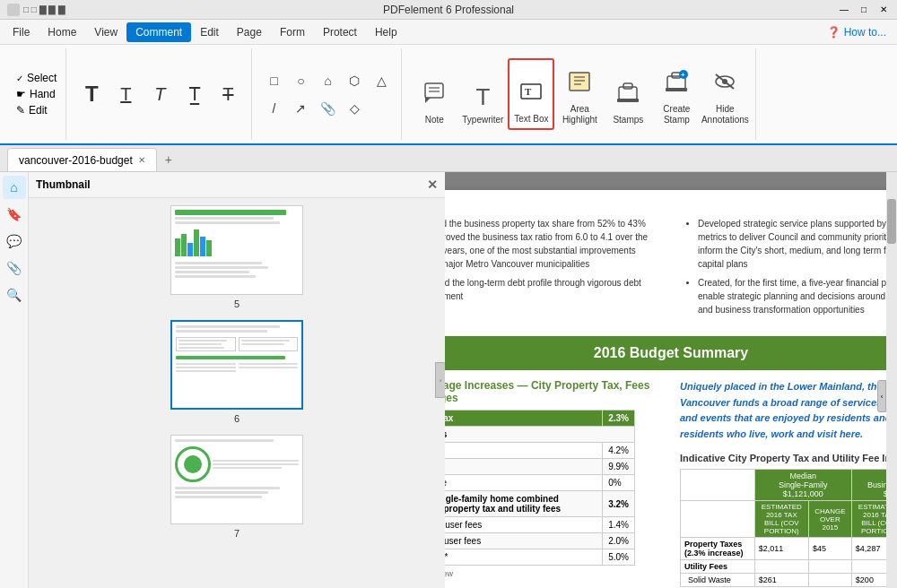 This screenshot has width=897, height=588. What do you see at coordinates (327, 108) in the screenshot?
I see `attach-tool: 📎` at bounding box center [327, 108].